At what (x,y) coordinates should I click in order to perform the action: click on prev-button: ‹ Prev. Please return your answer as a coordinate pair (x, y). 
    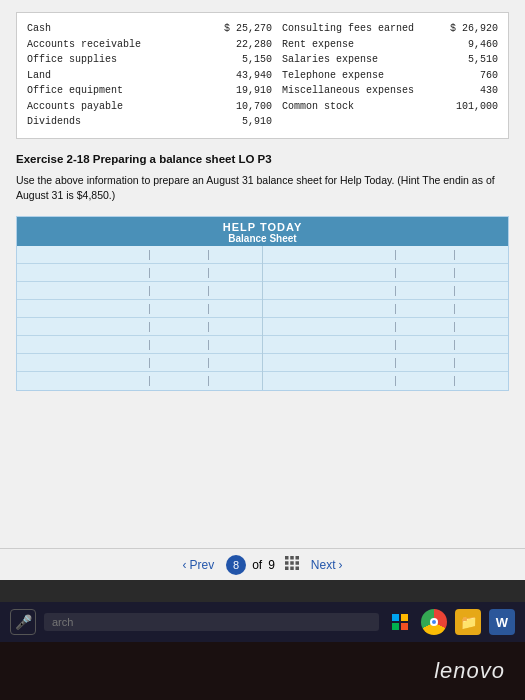
    Looking at the image, I should click on (198, 565).